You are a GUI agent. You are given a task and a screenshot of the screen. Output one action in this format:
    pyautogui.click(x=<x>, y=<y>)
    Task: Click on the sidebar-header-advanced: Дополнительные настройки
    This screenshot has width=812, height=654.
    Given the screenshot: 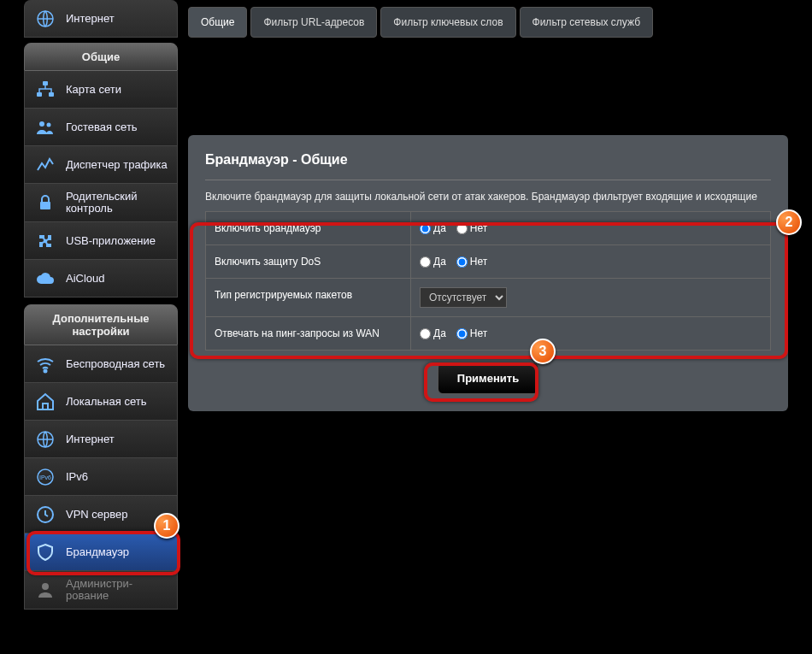 What is the action you would take?
    pyautogui.click(x=101, y=325)
    